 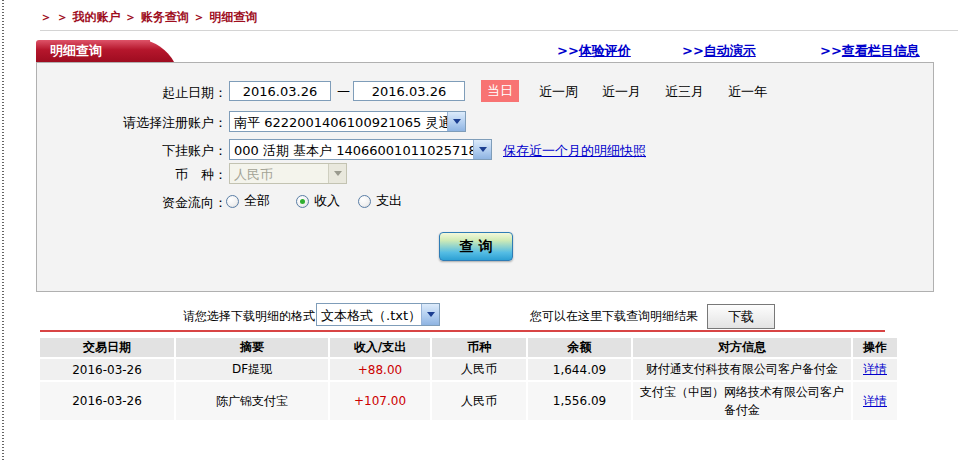 What do you see at coordinates (719, 51) in the screenshot?
I see `link-auto-demo: >>自动演示` at bounding box center [719, 51].